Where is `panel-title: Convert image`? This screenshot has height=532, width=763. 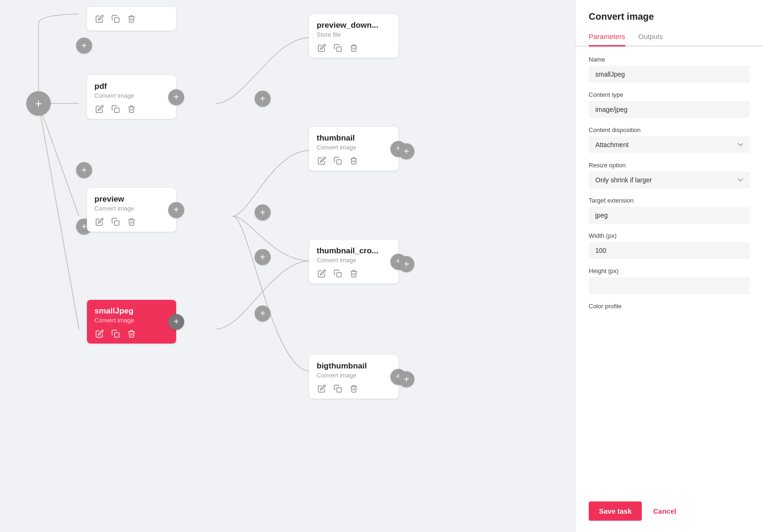
panel-title: Convert image is located at coordinates (669, 11).